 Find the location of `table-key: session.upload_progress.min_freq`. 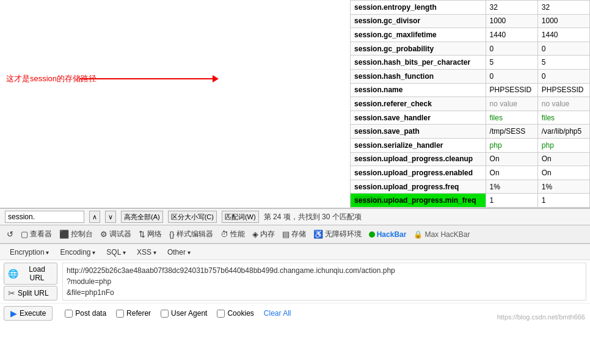

table-key: session.upload_progress.min_freq is located at coordinates (418, 200).